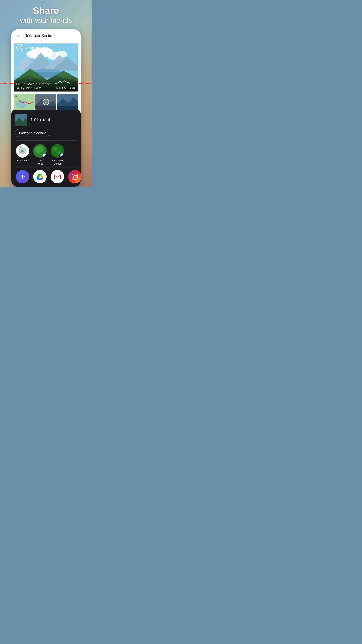 This screenshot has width=362, height=644. Describe the element at coordinates (37, 48) in the screenshot. I see `or-logo-text: OPENRUNNER` at that location.